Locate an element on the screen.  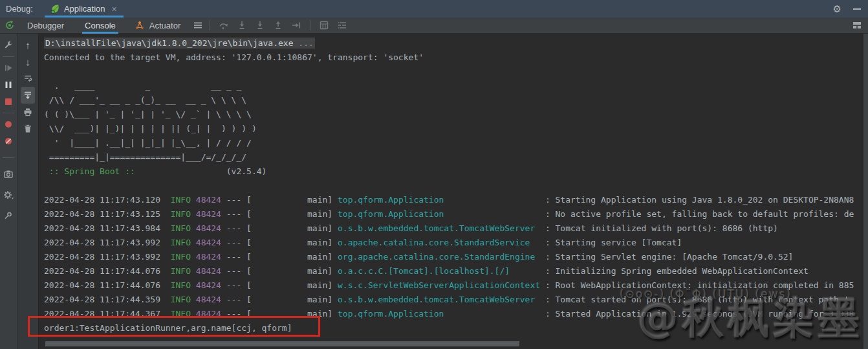
vertical-scrollbar is located at coordinates (865, 192).